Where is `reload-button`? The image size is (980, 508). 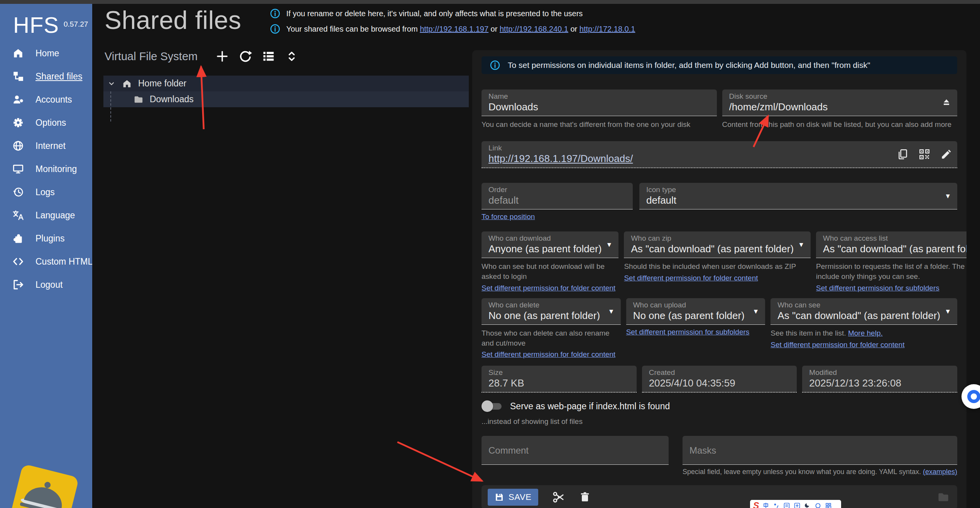 reload-button is located at coordinates (245, 56).